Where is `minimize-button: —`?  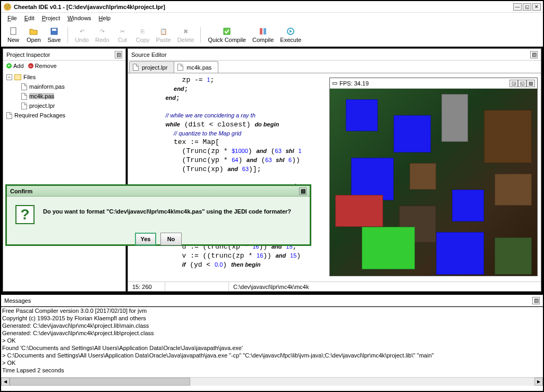 minimize-button: — is located at coordinates (517, 7).